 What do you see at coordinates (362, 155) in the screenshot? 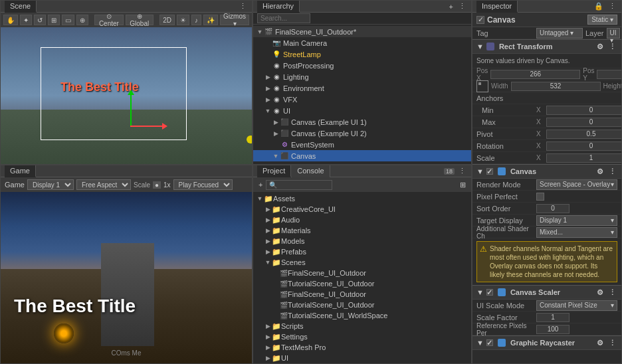
I see `hierarchy-item-canvas: ▼ ⬛ Canvas` at bounding box center [362, 155].